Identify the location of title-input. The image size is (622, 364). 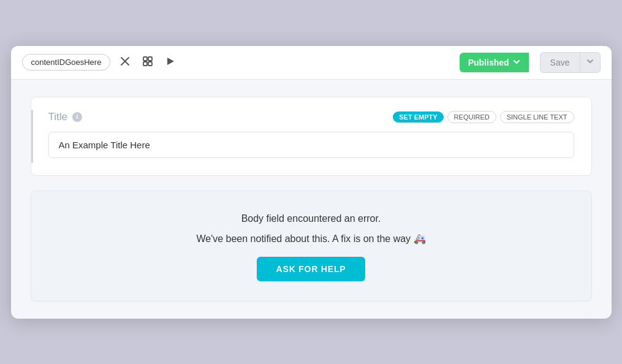
(311, 145).